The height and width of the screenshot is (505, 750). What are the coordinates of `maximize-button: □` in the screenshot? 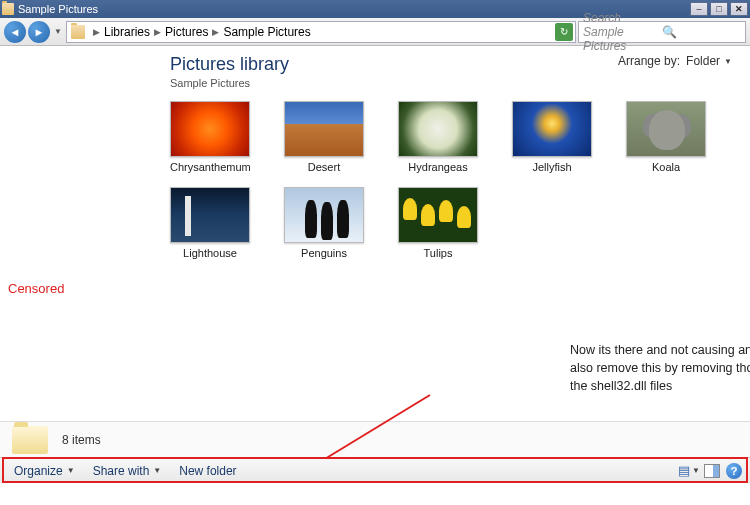 It's located at (719, 9).